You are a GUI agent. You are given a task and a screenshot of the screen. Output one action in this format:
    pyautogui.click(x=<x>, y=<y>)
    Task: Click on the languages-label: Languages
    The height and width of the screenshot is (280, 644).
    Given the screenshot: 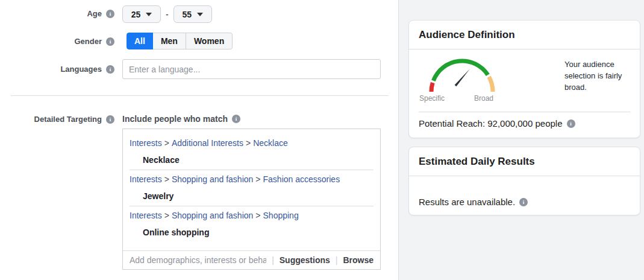 What is the action you would take?
    pyautogui.click(x=81, y=69)
    